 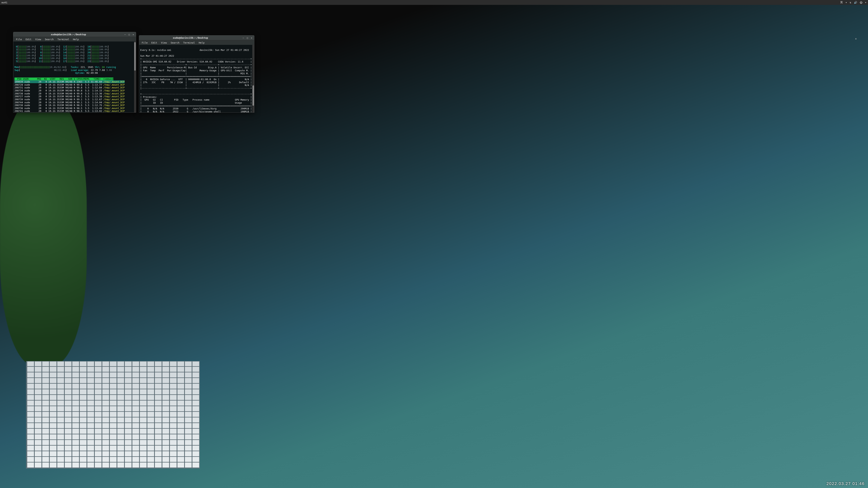 I want to click on smi-gpu-row: | 27% 33C P8 7W / 151W | 424MiB / 8192Mi…, so click(x=196, y=82).